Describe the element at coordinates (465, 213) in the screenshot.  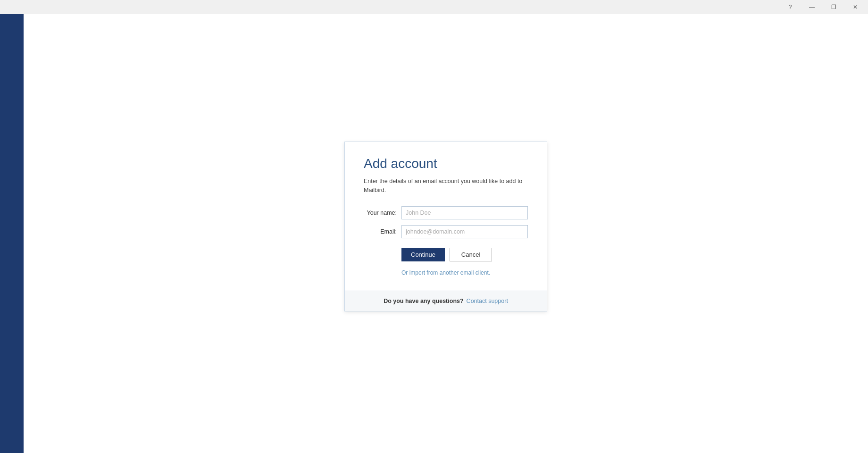
I see `name-input` at that location.